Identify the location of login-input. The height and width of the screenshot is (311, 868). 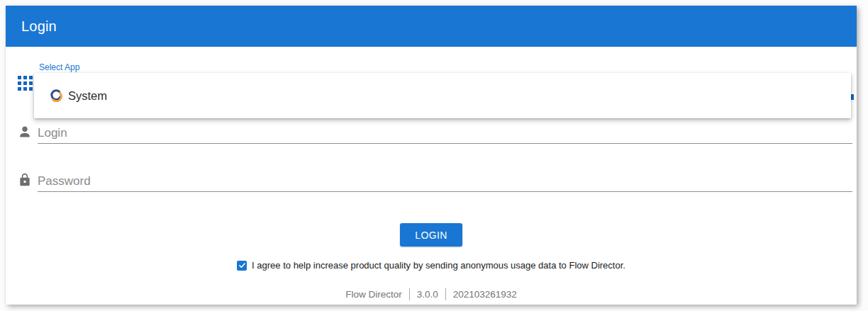
(445, 133).